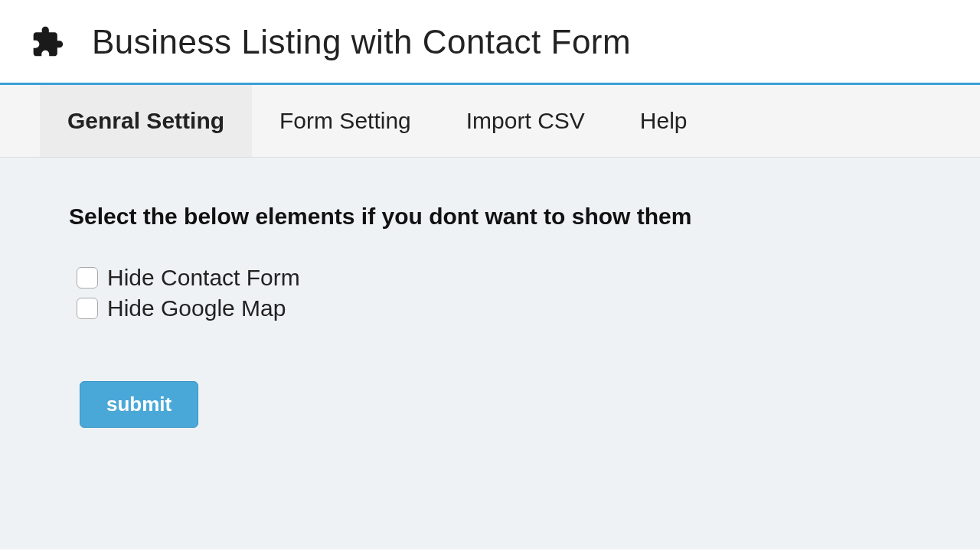 This screenshot has width=980, height=551. What do you see at coordinates (494, 308) in the screenshot?
I see `option-row-hide-google-map: Hide Google Map` at bounding box center [494, 308].